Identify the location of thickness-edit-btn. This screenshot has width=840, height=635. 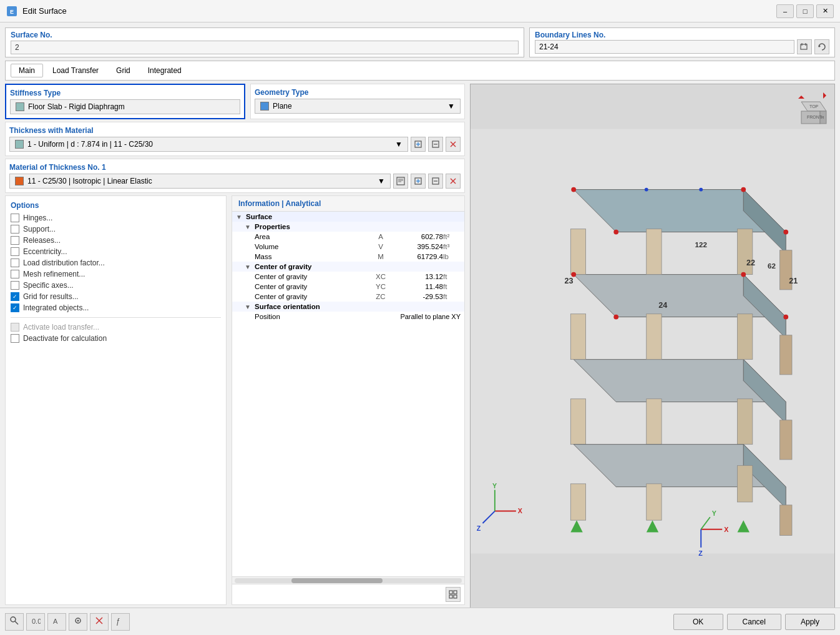
(436, 144).